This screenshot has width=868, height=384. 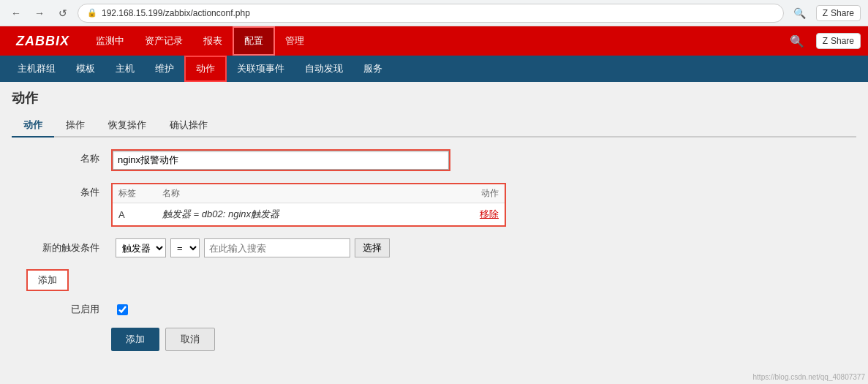 What do you see at coordinates (37, 69) in the screenshot?
I see `sub-nav-hostgroups: 主机群组` at bounding box center [37, 69].